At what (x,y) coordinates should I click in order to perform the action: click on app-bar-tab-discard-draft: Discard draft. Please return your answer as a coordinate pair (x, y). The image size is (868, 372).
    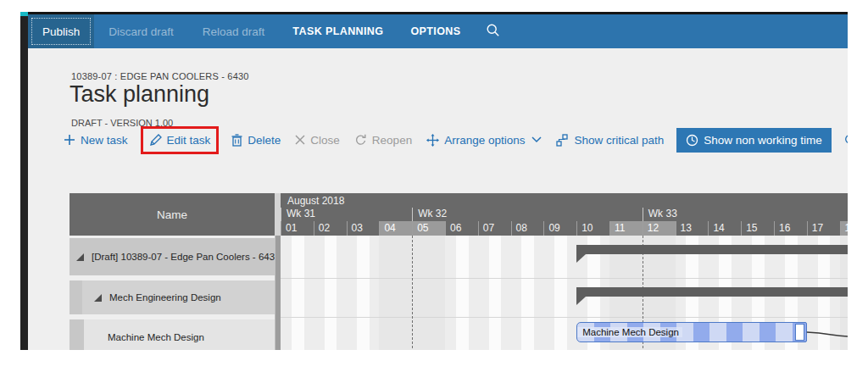
    Looking at the image, I should click on (141, 31).